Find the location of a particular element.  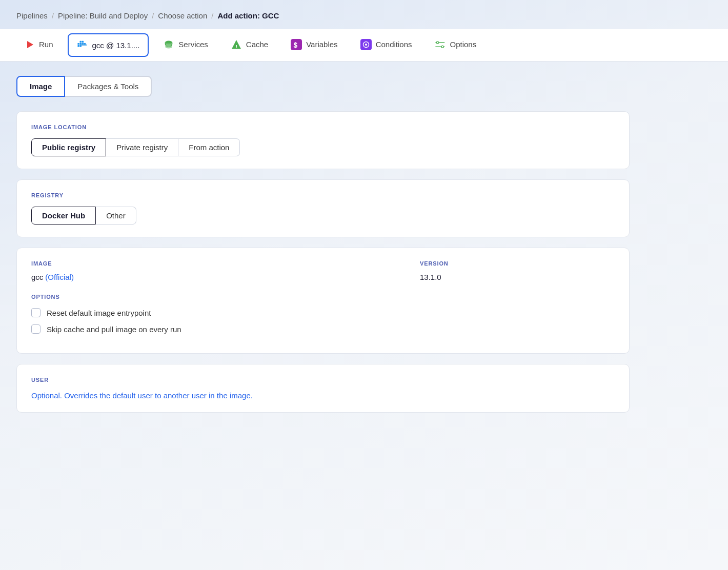

docker-icon is located at coordinates (83, 45).